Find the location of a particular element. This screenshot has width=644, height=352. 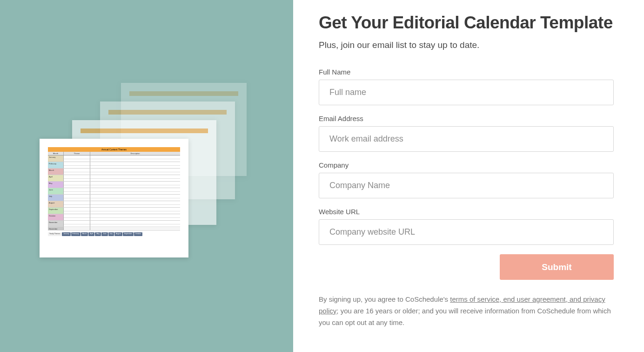

website-input is located at coordinates (466, 232).